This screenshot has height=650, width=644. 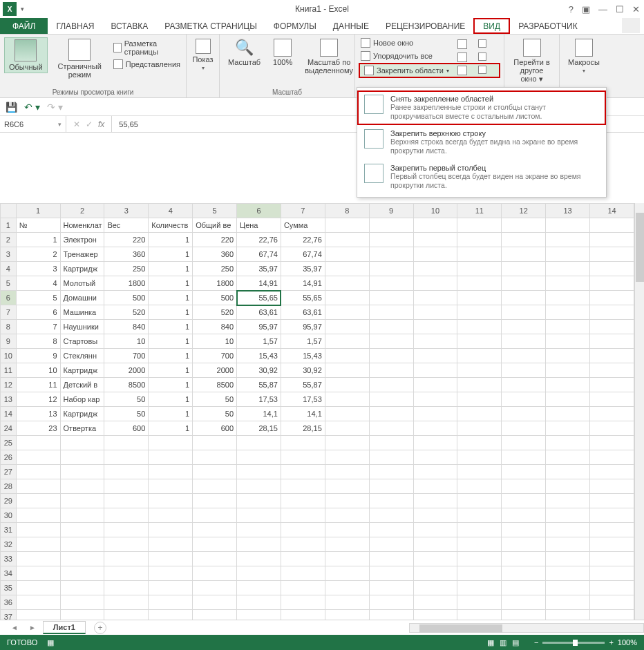 I want to click on cell: 500, so click(x=215, y=298).